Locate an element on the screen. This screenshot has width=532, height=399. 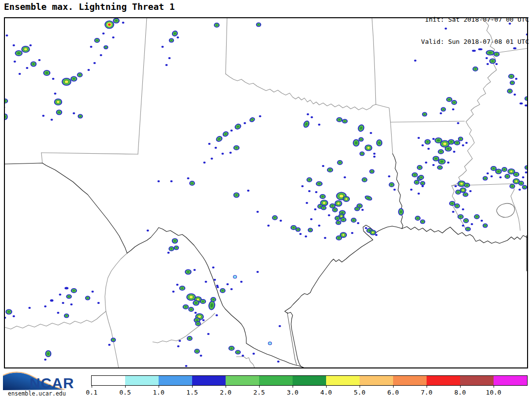
colorbar-tick-label: 5.0 is located at coordinates (360, 392).